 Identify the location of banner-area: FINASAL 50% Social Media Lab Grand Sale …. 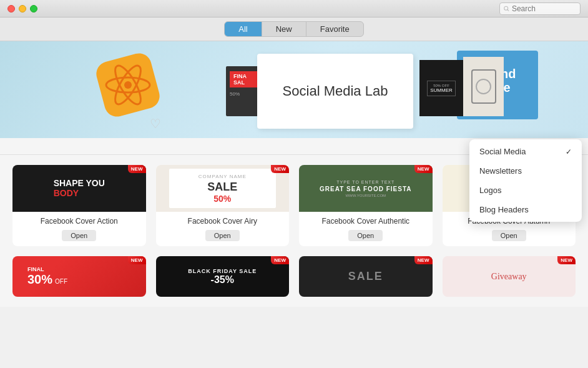
(382, 91).